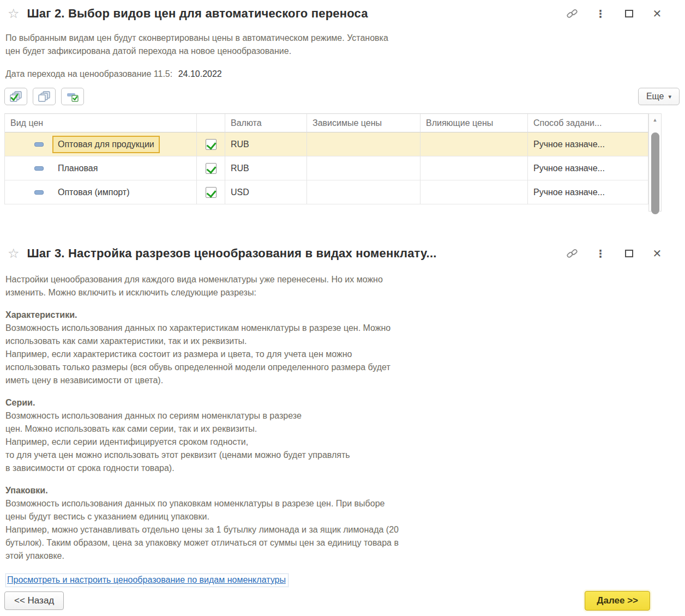 Image resolution: width=685 pixels, height=616 pixels. Describe the element at coordinates (342, 491) in the screenshot. I see `section-heading: Упаковки.` at that location.